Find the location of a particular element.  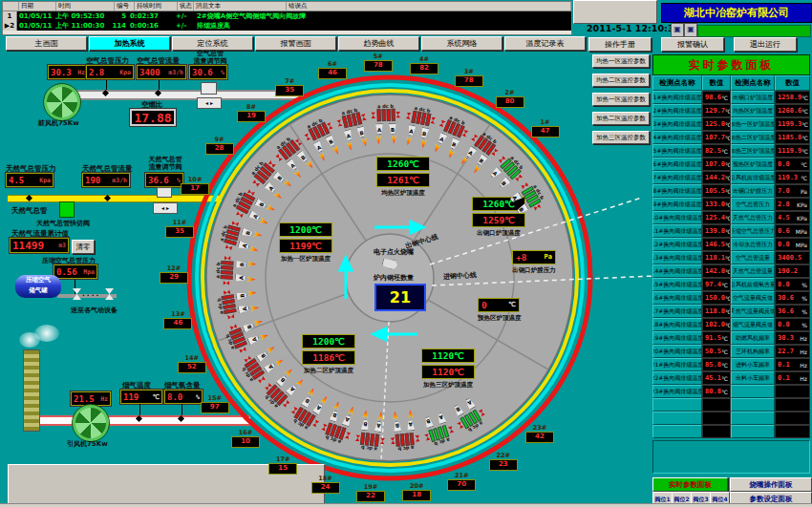

gas-valve-icon is located at coordinates (164, 193).